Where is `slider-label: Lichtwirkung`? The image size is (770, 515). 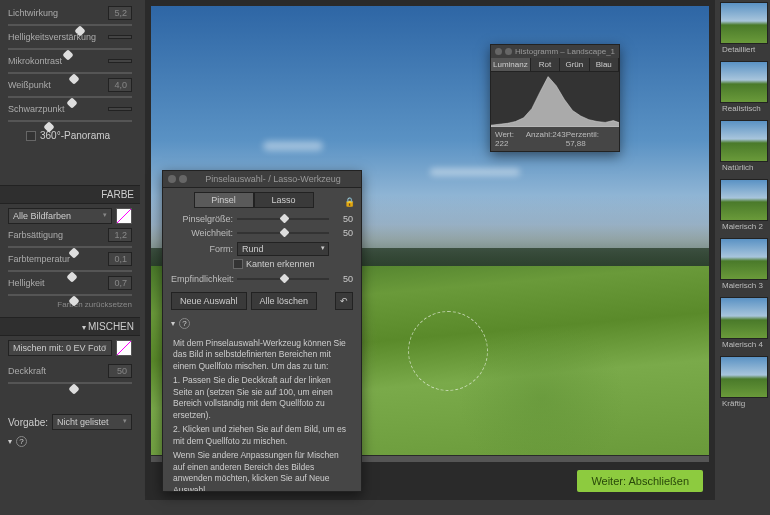
slider-label: Lichtwirkung is located at coordinates (33, 13).